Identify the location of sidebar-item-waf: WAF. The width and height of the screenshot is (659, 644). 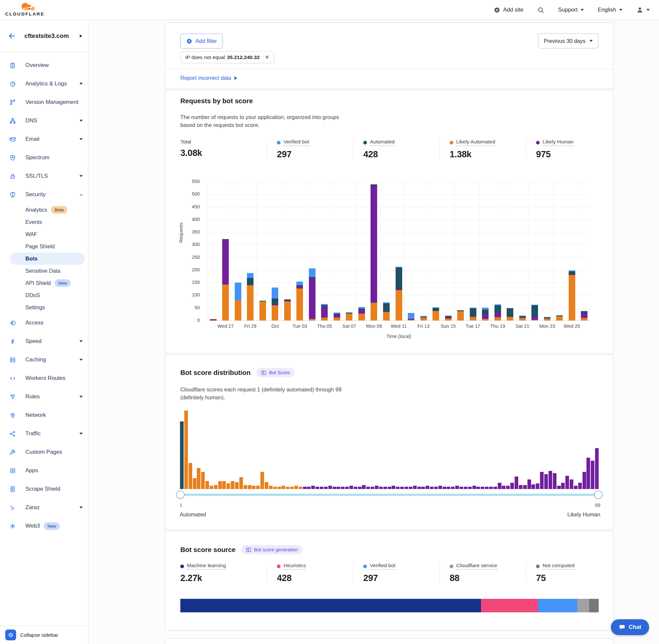
(44, 234).